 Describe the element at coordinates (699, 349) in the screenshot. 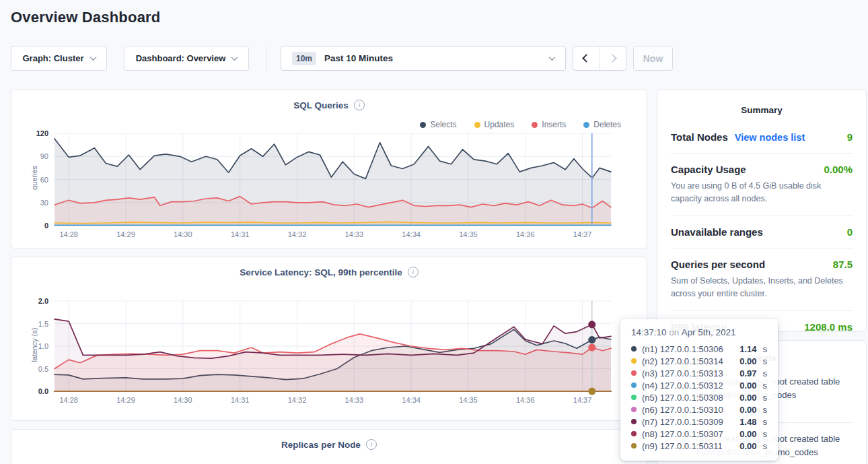

I see `tooltip-row: (n1) 127.0.0.1:50306 1.14 s` at that location.